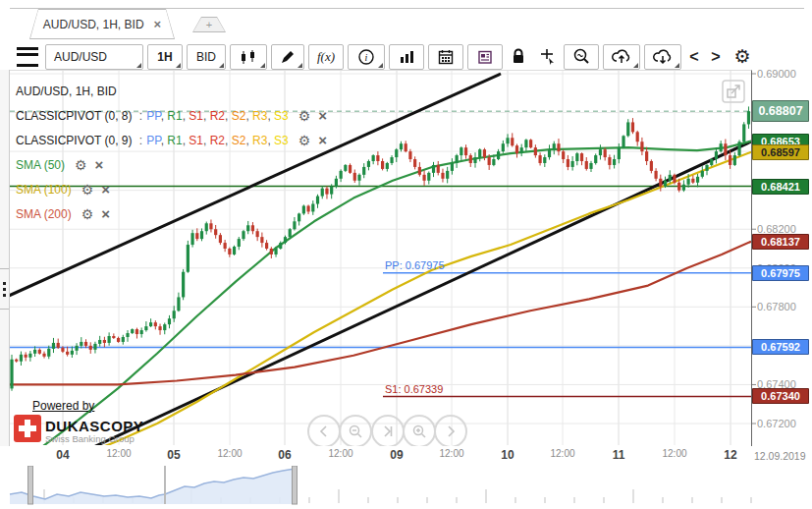 Image resolution: width=812 pixels, height=509 pixels. Describe the element at coordinates (781, 273) in the screenshot. I see `price-badge: 0.67975` at that location.